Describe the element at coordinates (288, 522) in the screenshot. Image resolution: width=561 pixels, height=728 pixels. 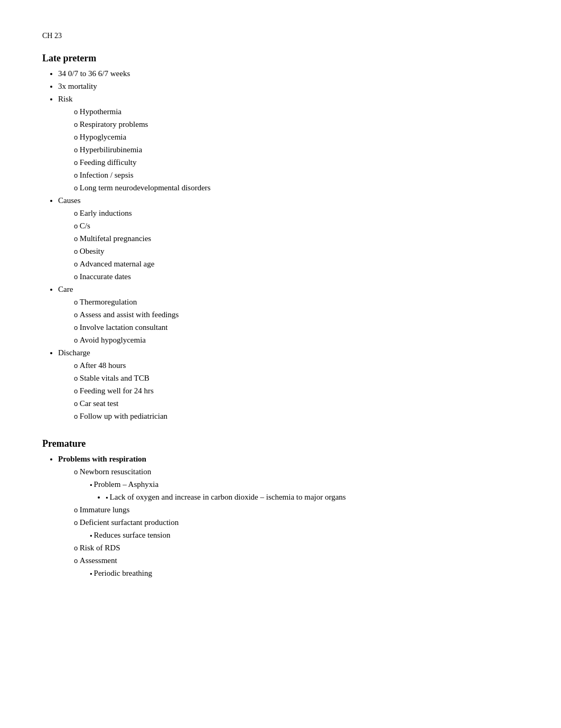
I see `respiration-list: Newborn resuscitation Problem – Asphyxia…` at that location.